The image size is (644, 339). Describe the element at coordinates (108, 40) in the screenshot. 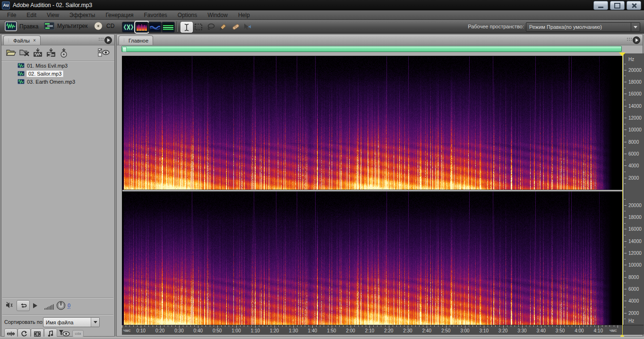

I see `files-panel-menu-button` at that location.